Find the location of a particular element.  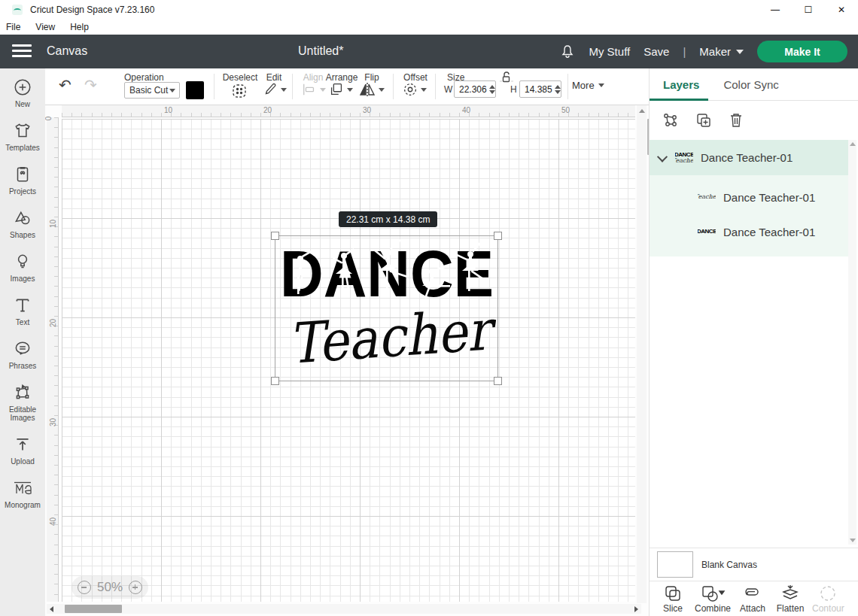

operation-select: Basic Cut is located at coordinates (152, 90).